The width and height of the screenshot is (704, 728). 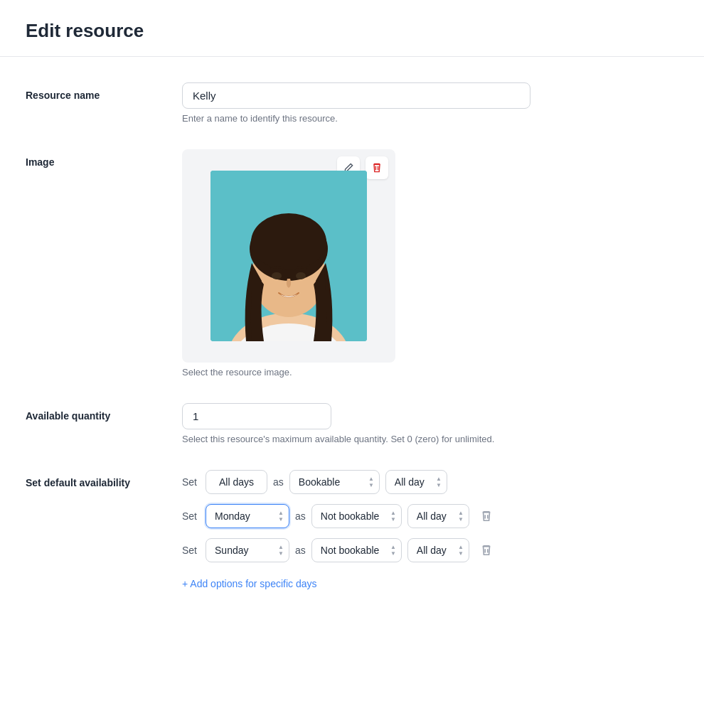 I want to click on delete-row-3-button, so click(x=486, y=550).